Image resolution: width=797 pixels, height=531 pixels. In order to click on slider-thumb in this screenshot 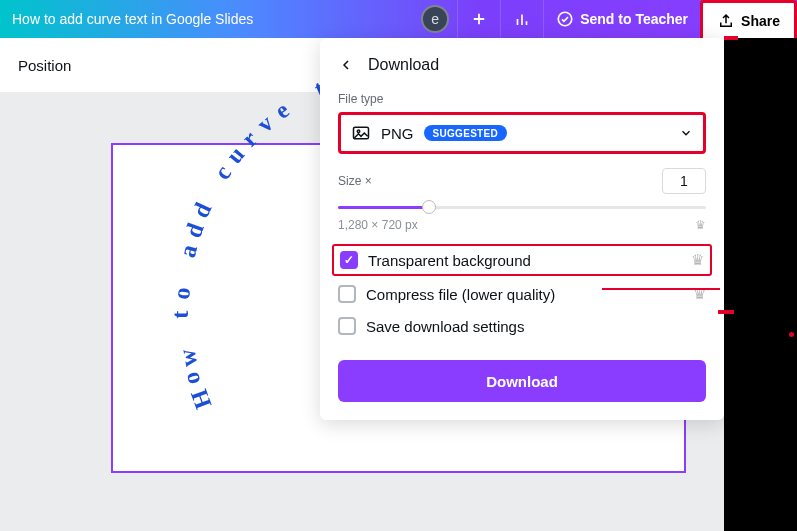, I will do `click(429, 207)`.